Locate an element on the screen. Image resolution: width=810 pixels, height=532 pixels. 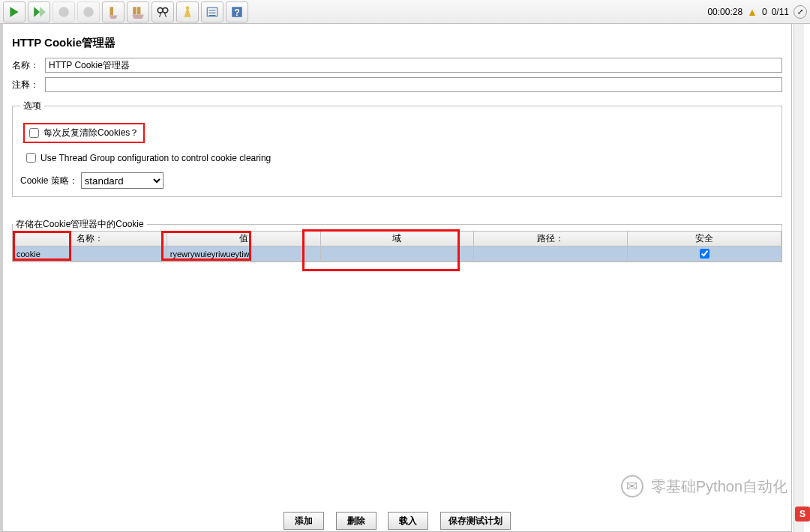
expand-icon: ⤢ is located at coordinates (800, 12).